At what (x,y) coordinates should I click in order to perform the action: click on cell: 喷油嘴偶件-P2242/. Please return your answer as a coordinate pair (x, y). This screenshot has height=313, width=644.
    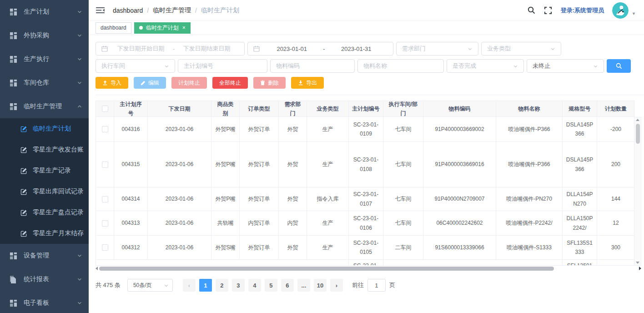
    Looking at the image, I should click on (529, 223).